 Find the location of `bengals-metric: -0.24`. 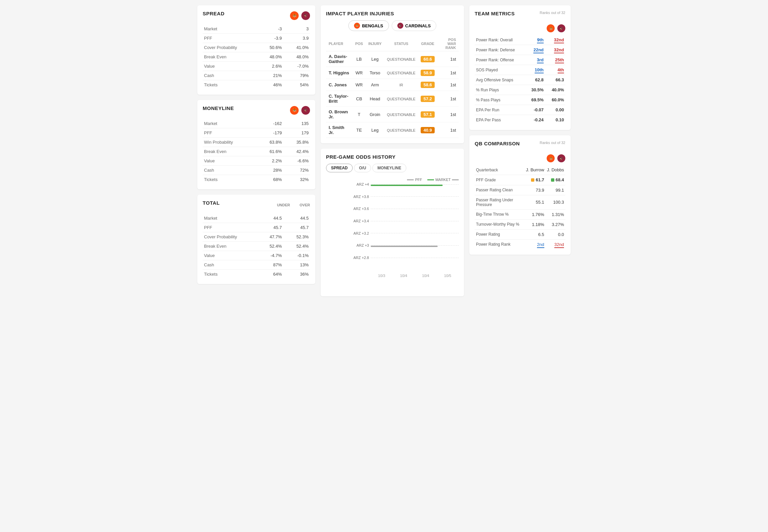

bengals-metric: -0.24 is located at coordinates (535, 120).